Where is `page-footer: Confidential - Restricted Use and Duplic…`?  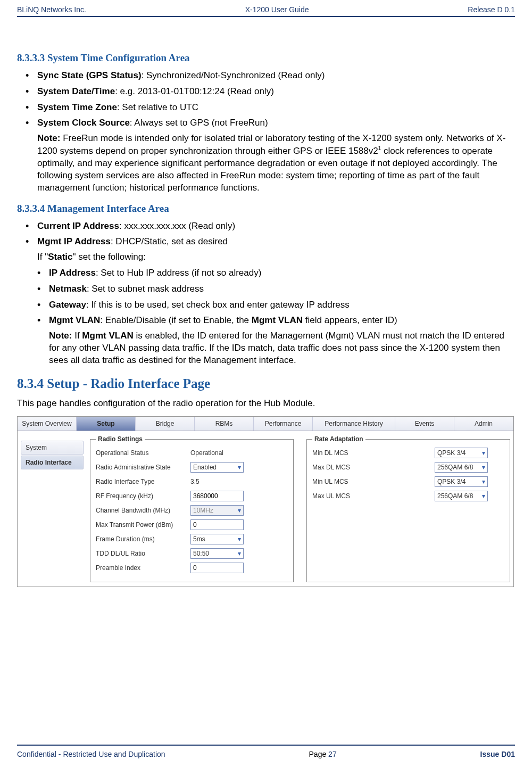
page-footer: Confidential - Restricted Use and Duplic… is located at coordinates (266, 754).